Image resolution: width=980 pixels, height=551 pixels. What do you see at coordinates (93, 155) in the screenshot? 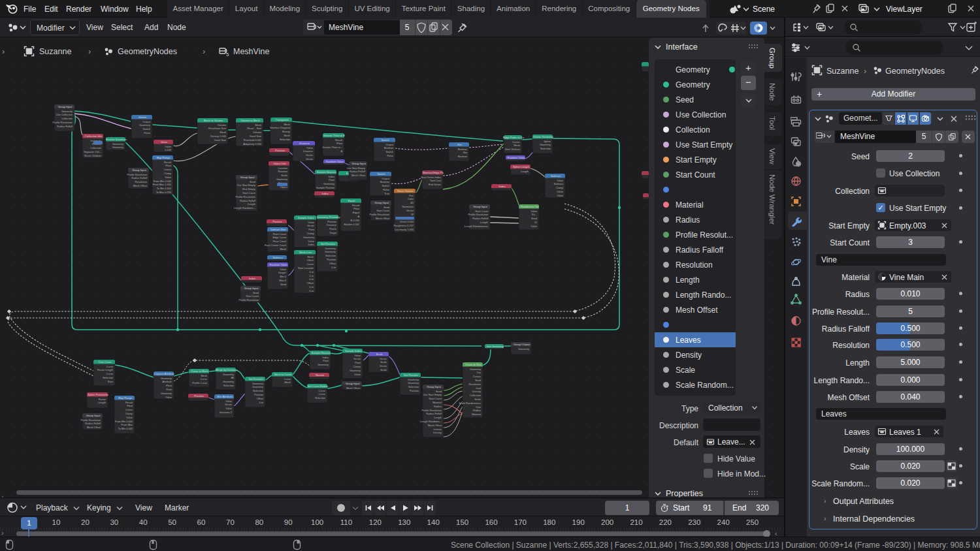
I see `svg-text: Reset Children` at bounding box center [93, 155].